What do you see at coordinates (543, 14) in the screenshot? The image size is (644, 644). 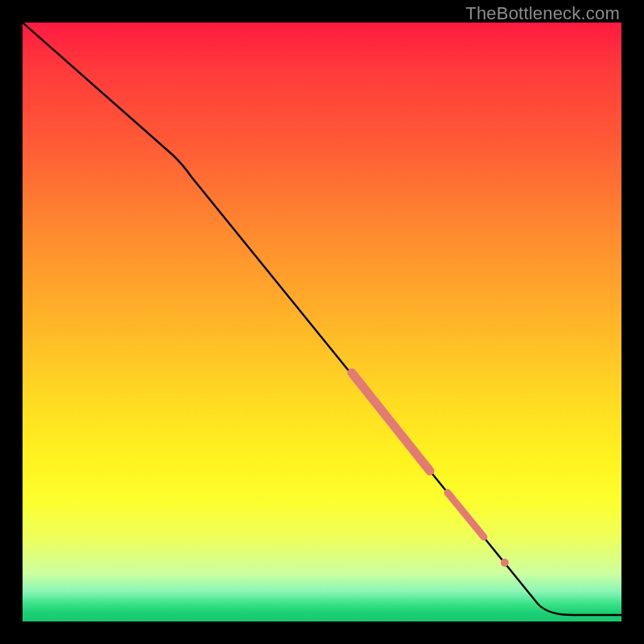 I see `watermark-text: TheBottleneck.com` at bounding box center [543, 14].